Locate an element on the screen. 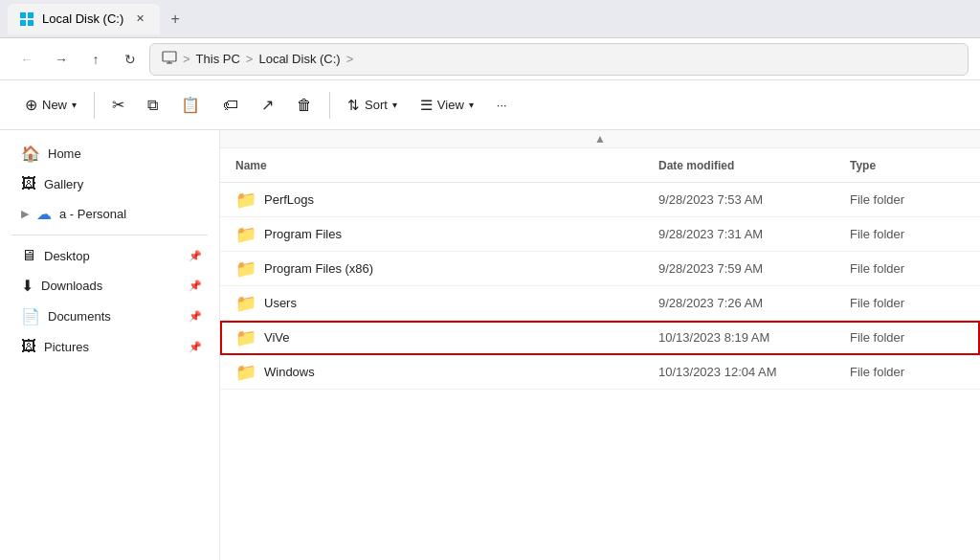 Image resolution: width=980 pixels, height=560 pixels. sep3: > is located at coordinates (350, 59).